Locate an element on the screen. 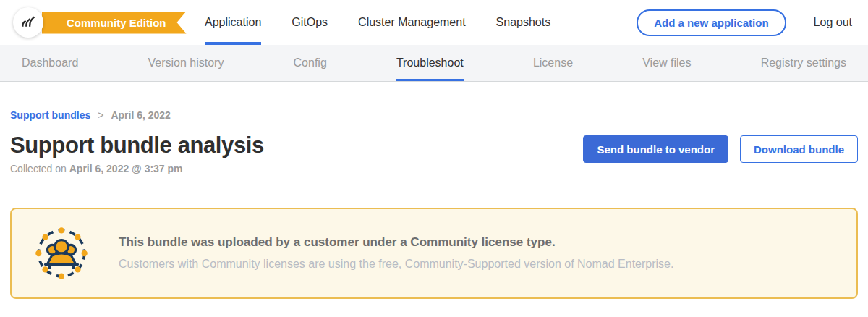  subnav-registry-settings: Registry settings is located at coordinates (804, 63).